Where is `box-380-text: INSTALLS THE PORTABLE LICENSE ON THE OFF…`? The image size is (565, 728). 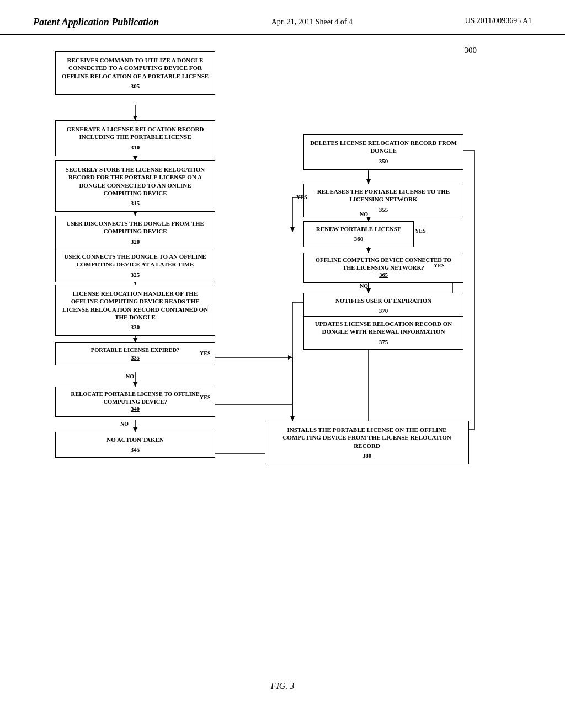 box-380-text: INSTALLS THE PORTABLE LICENSE ON THE OFF… is located at coordinates (367, 438).